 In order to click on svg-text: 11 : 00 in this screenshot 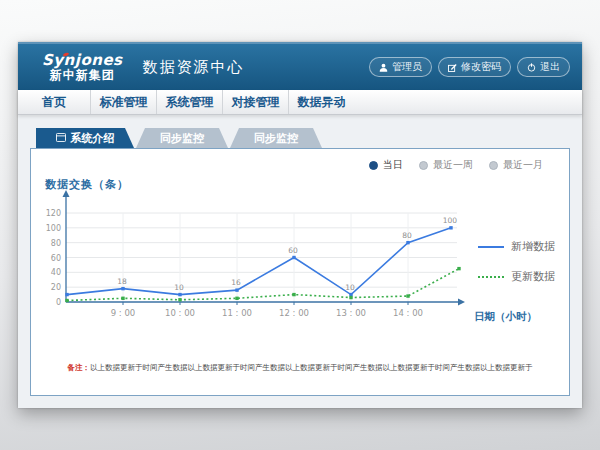, I will do `click(237, 313)`.